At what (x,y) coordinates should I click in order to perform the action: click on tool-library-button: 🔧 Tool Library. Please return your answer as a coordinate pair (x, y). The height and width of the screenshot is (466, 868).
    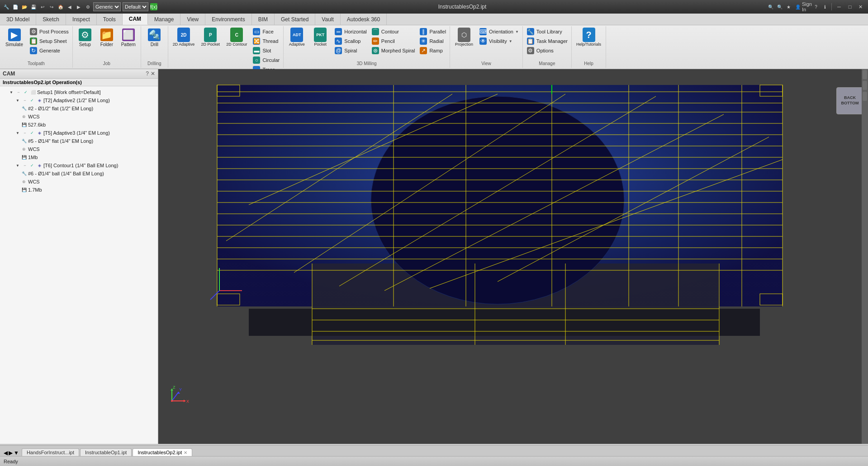
    Looking at the image, I should click on (547, 32).